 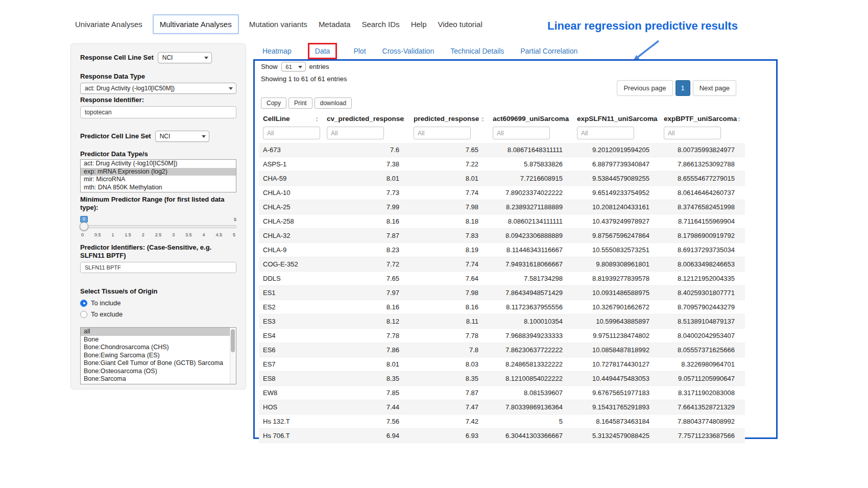 What do you see at coordinates (502, 307) in the screenshot?
I see `table-row: ES28.168.168.1172363795555610.3267901662…` at bounding box center [502, 307].